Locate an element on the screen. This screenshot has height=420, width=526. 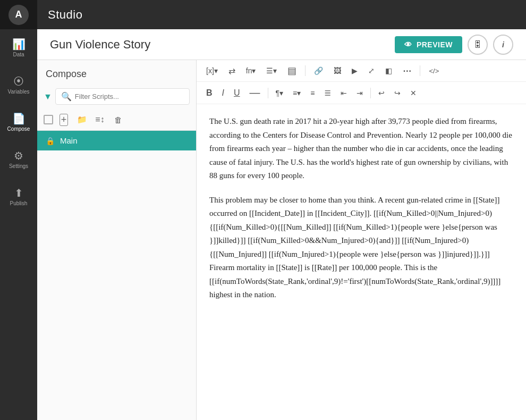
sidebar-item-variables: ⦿ Variables is located at coordinates (19, 85).